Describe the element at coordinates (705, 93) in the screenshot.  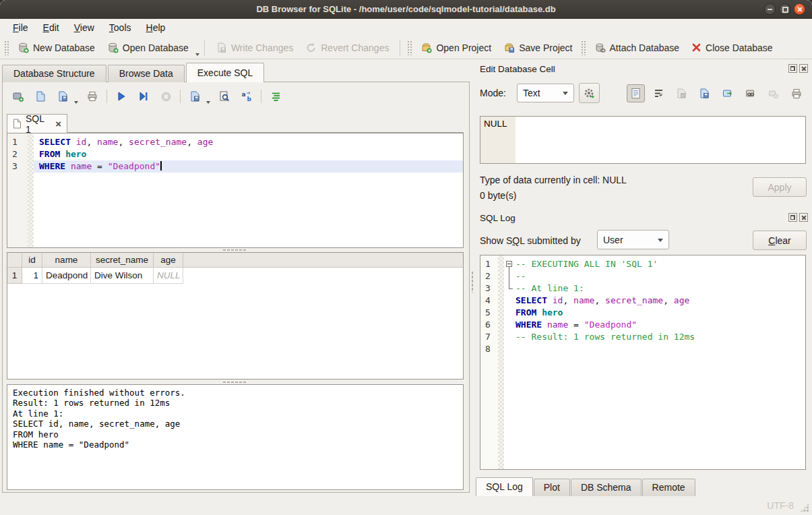
I see `import-data-icon` at that location.